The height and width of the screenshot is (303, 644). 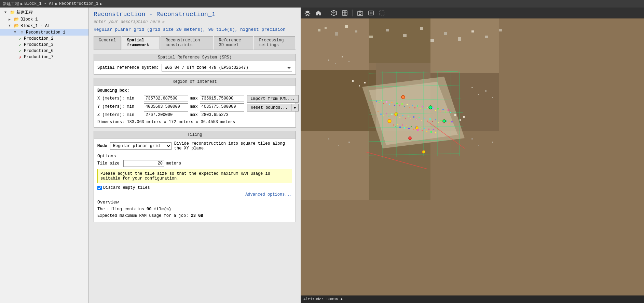 What do you see at coordinates (128, 68) in the screenshot?
I see `srs-label: Spatial reference system:` at bounding box center [128, 68].